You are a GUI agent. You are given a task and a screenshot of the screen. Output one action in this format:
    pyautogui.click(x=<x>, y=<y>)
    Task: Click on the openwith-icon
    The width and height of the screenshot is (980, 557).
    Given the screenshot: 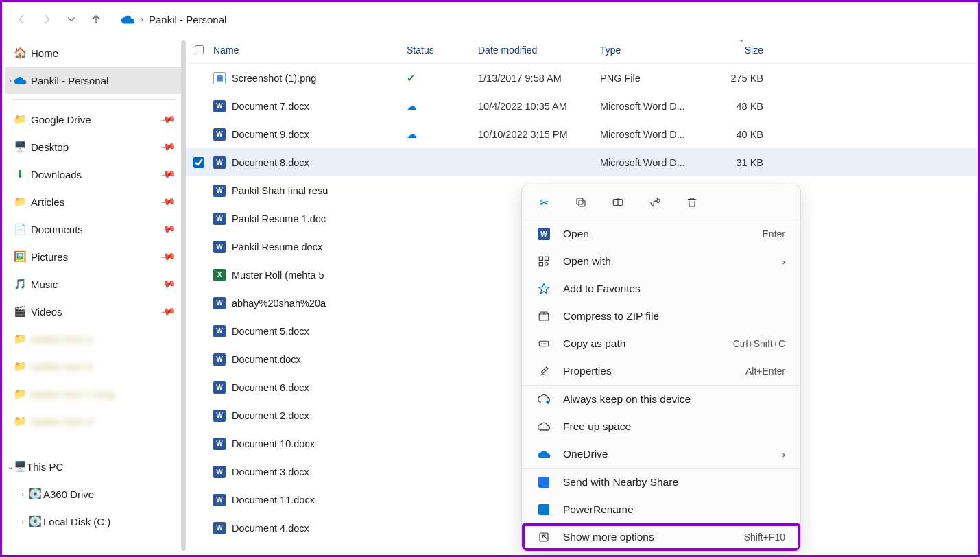 What is the action you would take?
    pyautogui.click(x=544, y=261)
    